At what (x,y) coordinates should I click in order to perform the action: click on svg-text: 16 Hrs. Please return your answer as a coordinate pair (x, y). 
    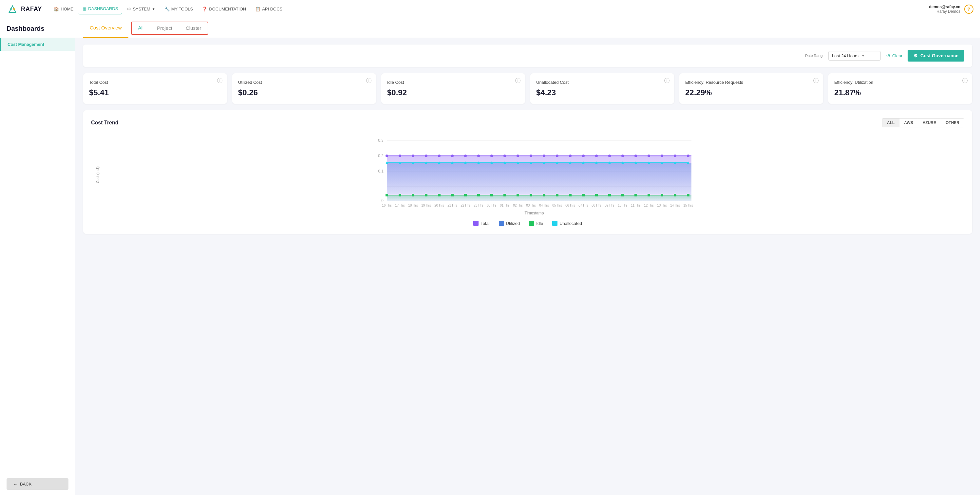
    Looking at the image, I should click on (387, 205).